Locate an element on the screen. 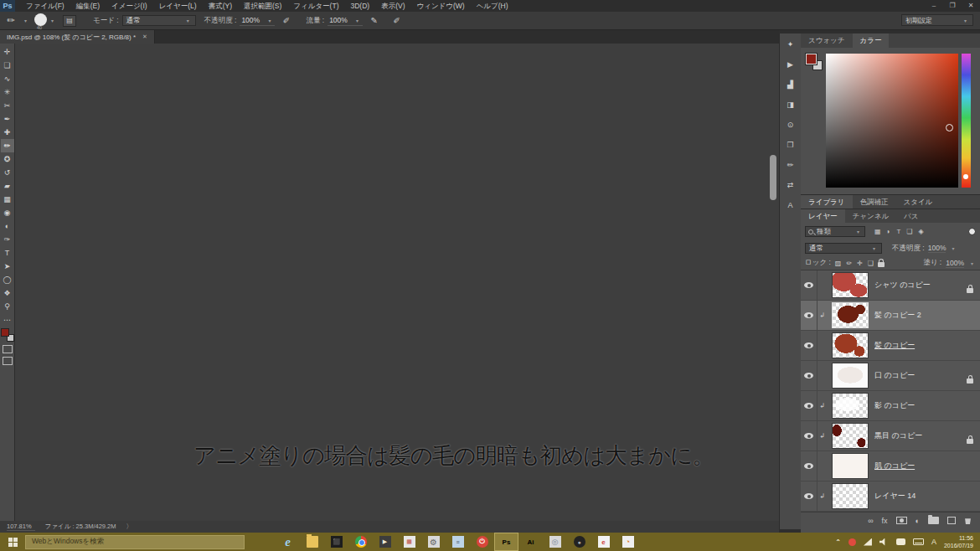 This screenshot has height=551, width=980. pressure-opacity-icon: ✐ is located at coordinates (286, 20).